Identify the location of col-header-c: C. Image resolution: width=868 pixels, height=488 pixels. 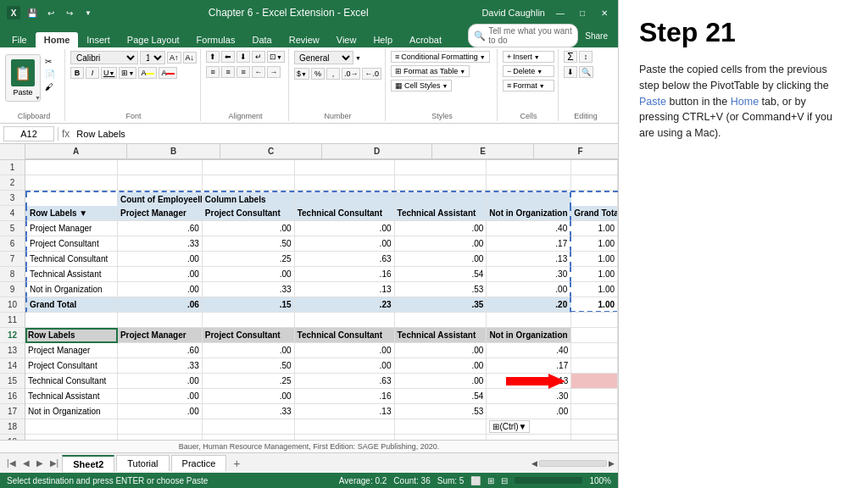
(271, 152).